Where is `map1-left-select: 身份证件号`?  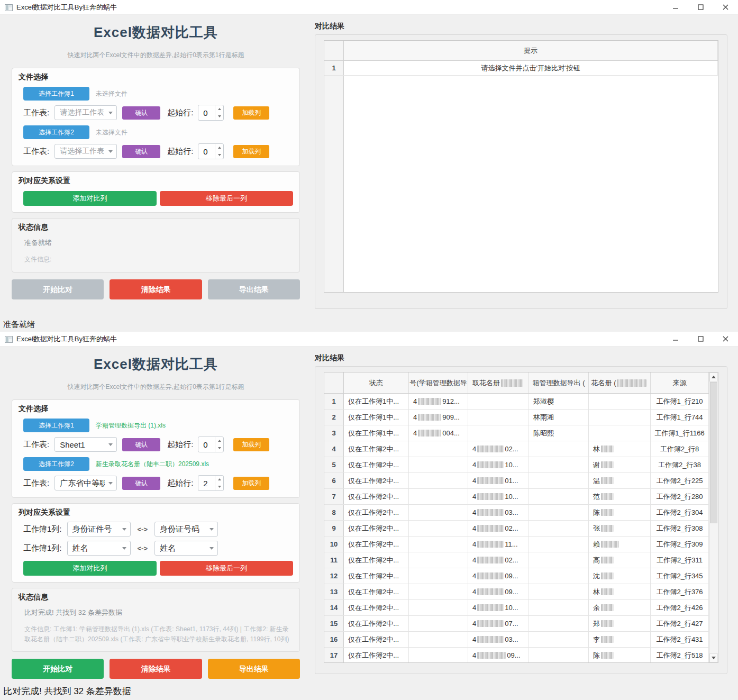
map1-left-select: 身份证件号 is located at coordinates (99, 529).